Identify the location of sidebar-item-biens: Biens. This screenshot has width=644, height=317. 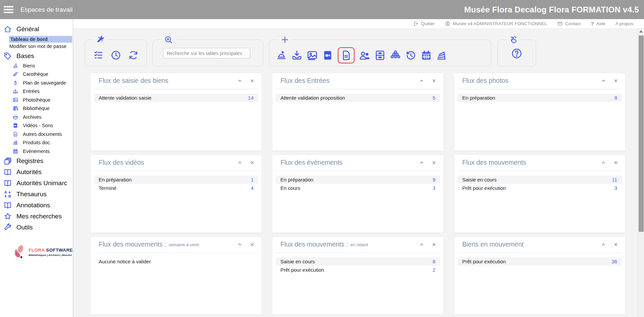
(36, 66).